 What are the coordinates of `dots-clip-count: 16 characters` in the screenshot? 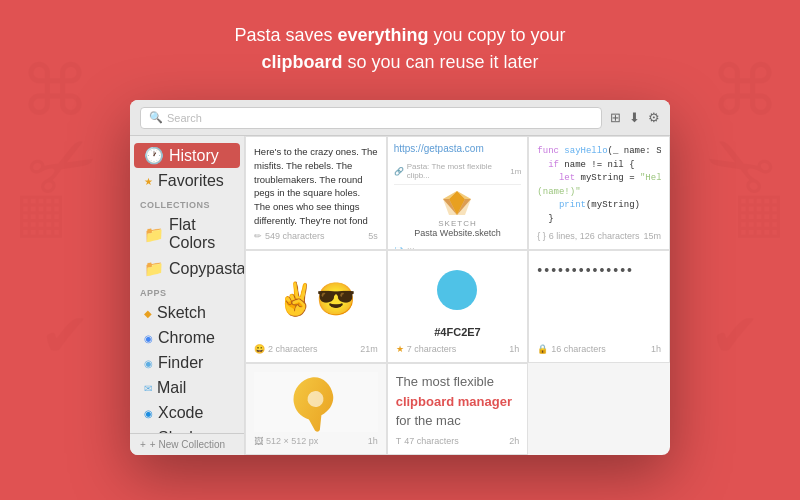 It's located at (578, 349).